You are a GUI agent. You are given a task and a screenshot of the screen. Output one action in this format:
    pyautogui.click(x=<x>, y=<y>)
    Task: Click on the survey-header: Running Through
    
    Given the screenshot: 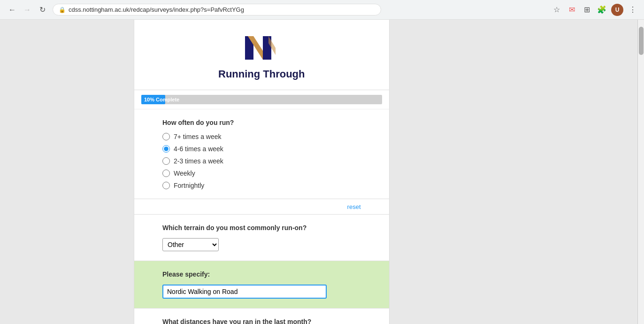 What is the action you would take?
    pyautogui.click(x=262, y=55)
    